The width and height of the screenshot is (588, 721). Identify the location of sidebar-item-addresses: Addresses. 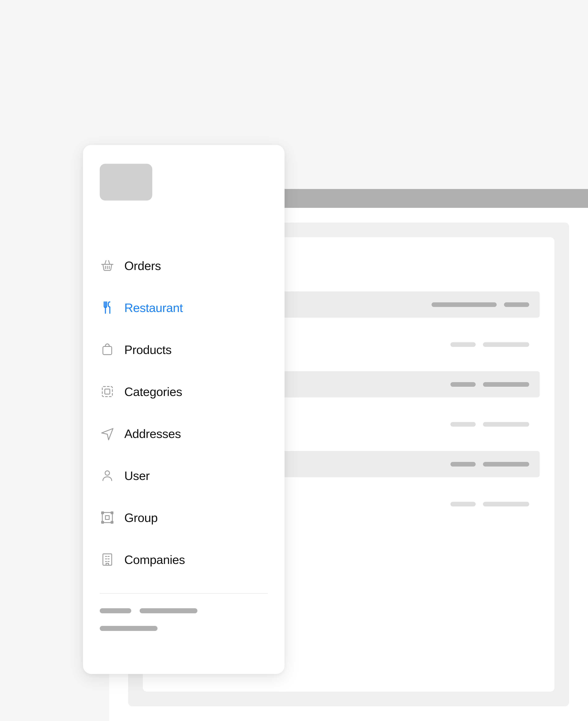
(184, 433).